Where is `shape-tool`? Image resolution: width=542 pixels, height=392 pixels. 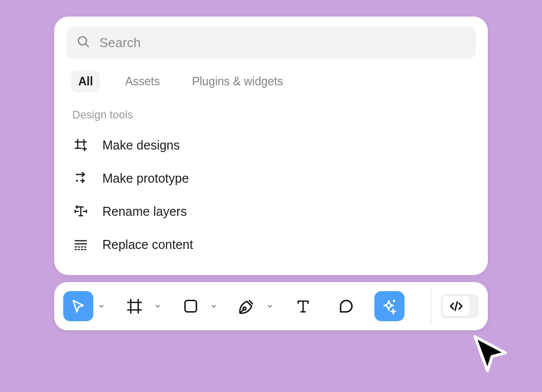 shape-tool is located at coordinates (191, 306).